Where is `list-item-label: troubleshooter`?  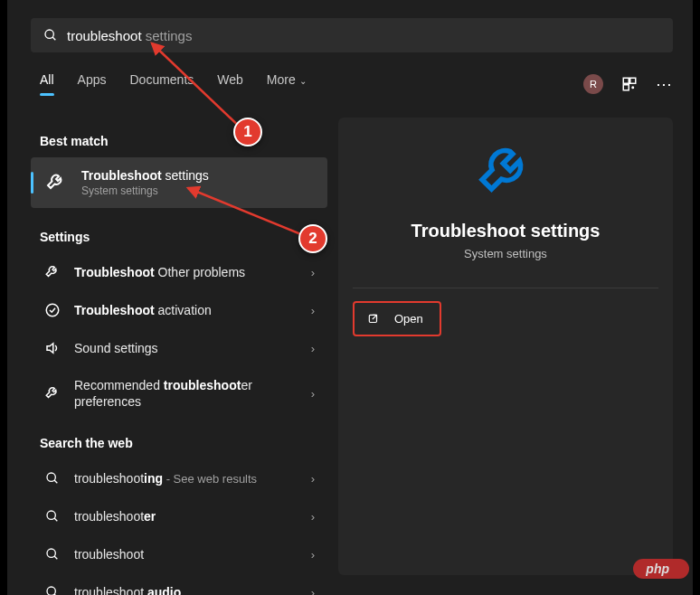
list-item-label: troubleshooter is located at coordinates (193, 516).